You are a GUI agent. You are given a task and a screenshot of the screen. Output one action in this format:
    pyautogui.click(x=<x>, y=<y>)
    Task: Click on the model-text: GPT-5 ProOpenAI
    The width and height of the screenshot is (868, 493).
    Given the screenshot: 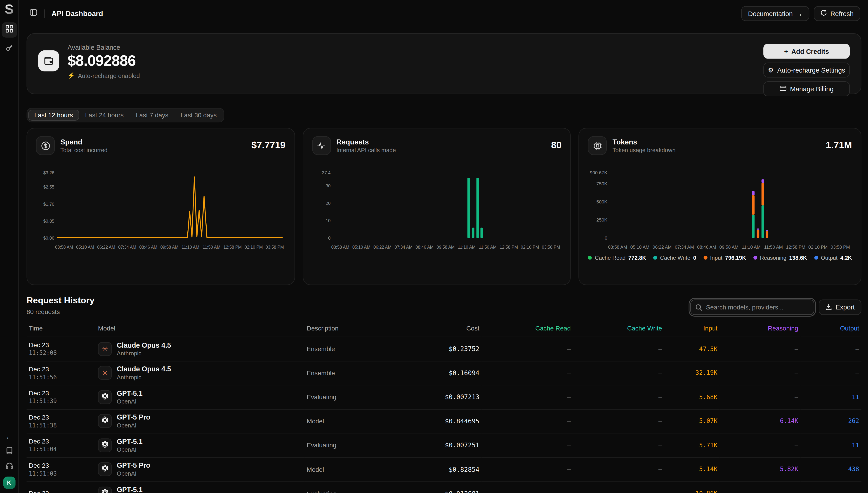 What is the action you would take?
    pyautogui.click(x=133, y=421)
    